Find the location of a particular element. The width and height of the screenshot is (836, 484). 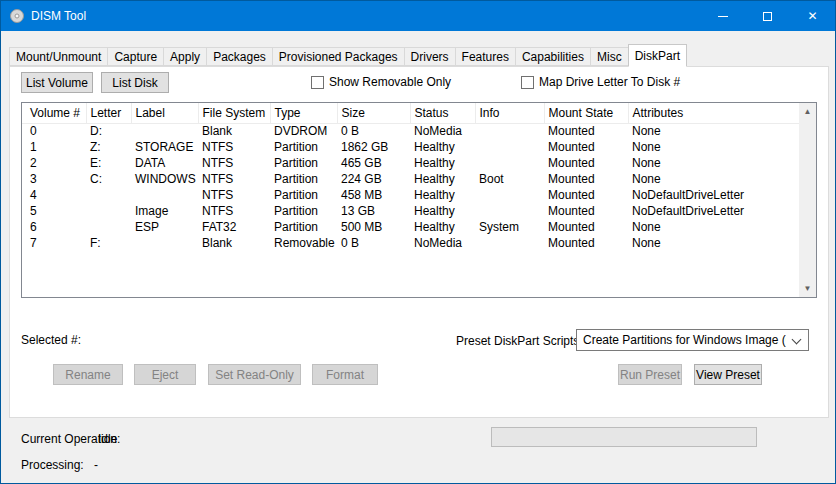

tab-mount-unmount: Mount/Unmount is located at coordinates (58, 56).